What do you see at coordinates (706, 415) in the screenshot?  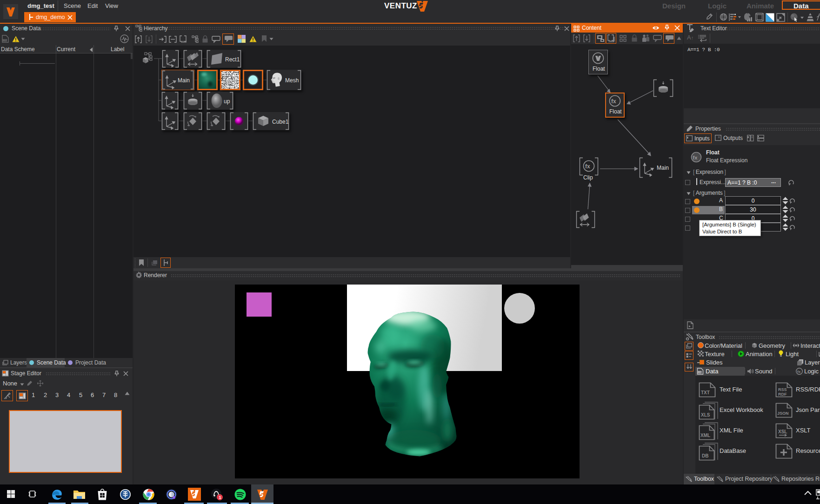 I see `svg-text: XLS` at bounding box center [706, 415].